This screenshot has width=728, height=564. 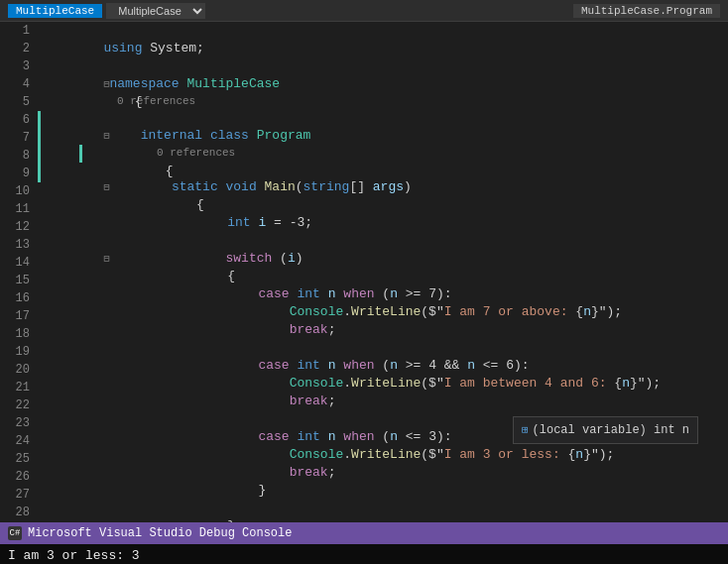 I want to click on brace-open-ns: {, so click(x=123, y=101).